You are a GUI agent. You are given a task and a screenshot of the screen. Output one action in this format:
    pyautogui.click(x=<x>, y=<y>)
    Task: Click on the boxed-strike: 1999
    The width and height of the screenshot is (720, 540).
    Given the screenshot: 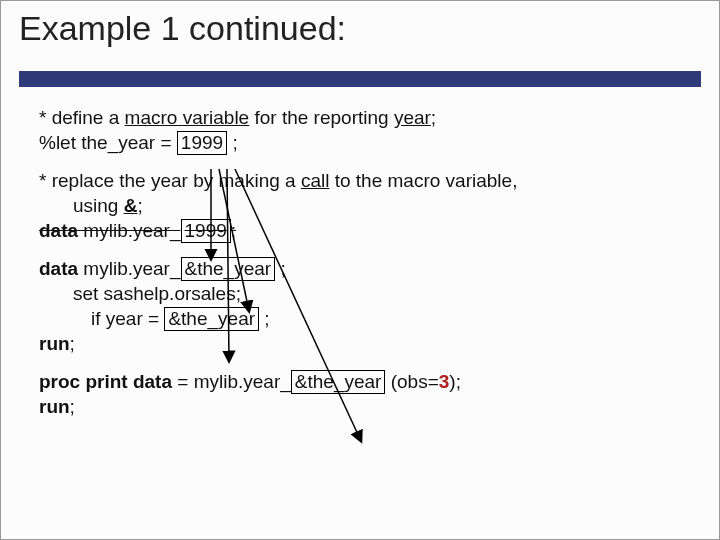 What is the action you would take?
    pyautogui.click(x=206, y=231)
    